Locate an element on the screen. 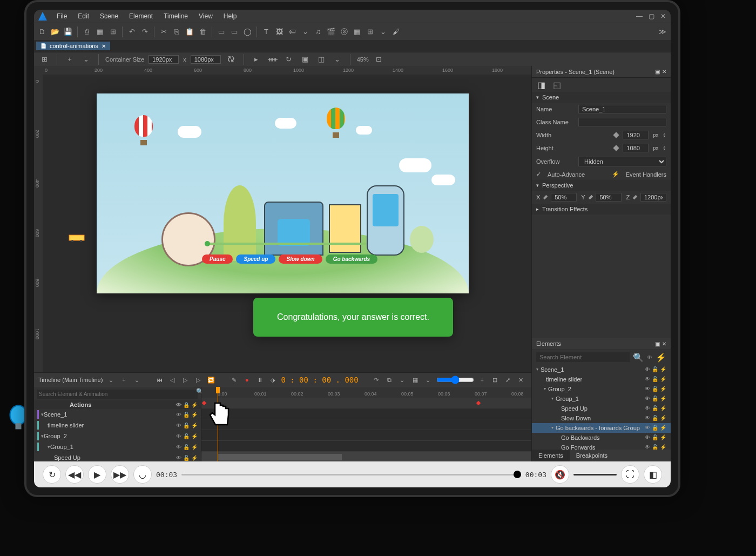 Image resolution: width=756 pixels, height=556 pixels. transition-section-header: Transition Effects is located at coordinates (602, 209).